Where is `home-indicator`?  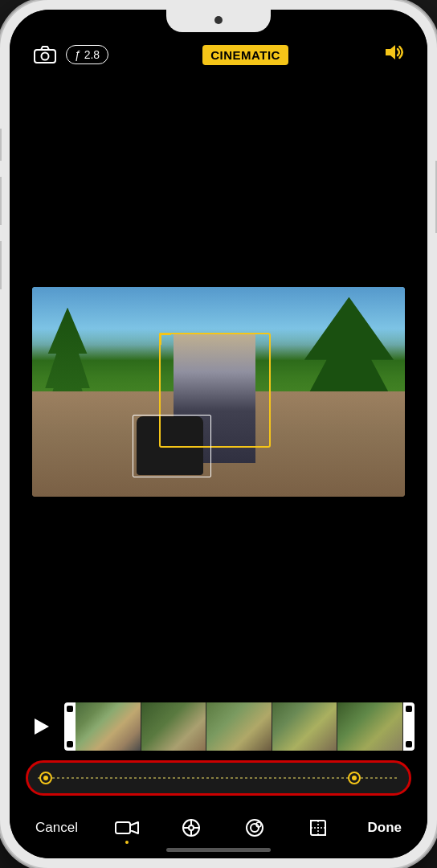
home-indicator is located at coordinates (218, 850).